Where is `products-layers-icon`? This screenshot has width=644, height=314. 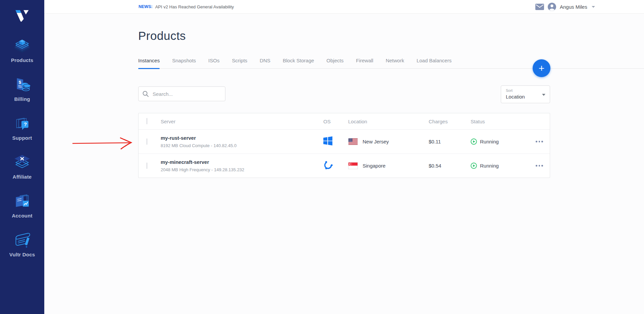 products-layers-icon is located at coordinates (22, 46).